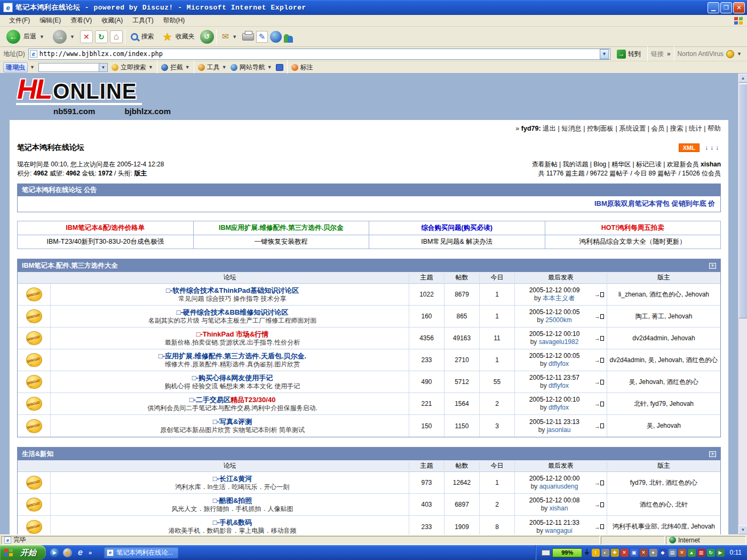 Image resolution: width=747 pixels, height=560 pixels. I want to click on menu-help: 帮助(H), so click(174, 20).